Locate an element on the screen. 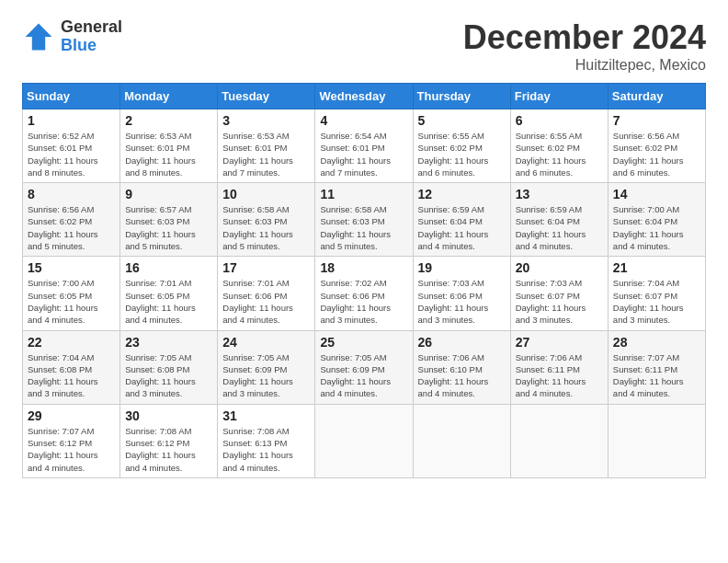  day-number: 3 is located at coordinates (267, 121).